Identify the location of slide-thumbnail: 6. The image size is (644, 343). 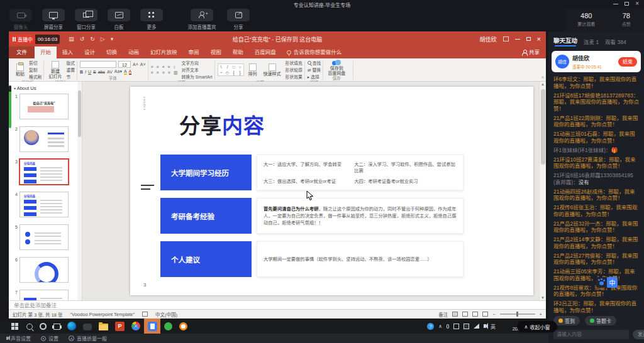
(45, 270).